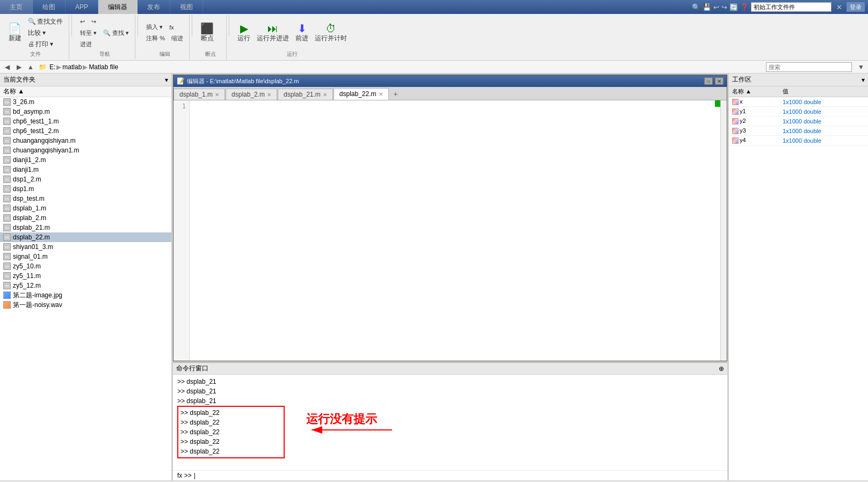  I want to click on table-row: y2 1x1000 double, so click(798, 121).